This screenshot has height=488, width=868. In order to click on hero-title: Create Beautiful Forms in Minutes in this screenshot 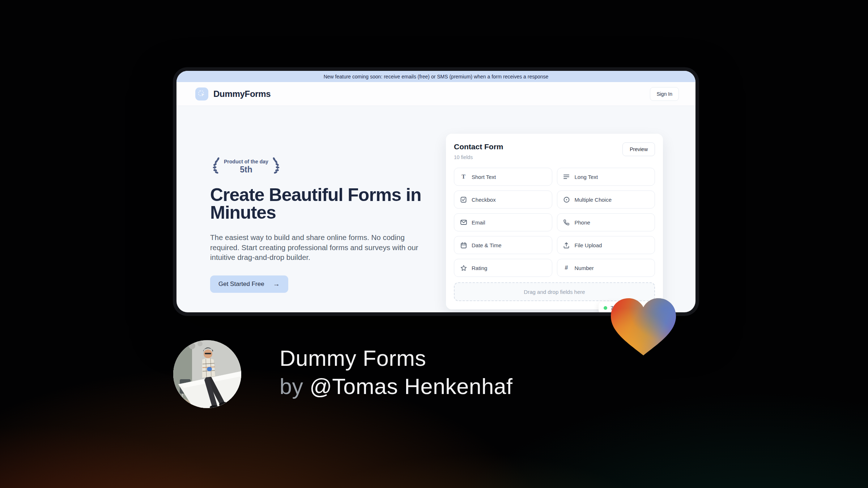, I will do `click(316, 204)`.